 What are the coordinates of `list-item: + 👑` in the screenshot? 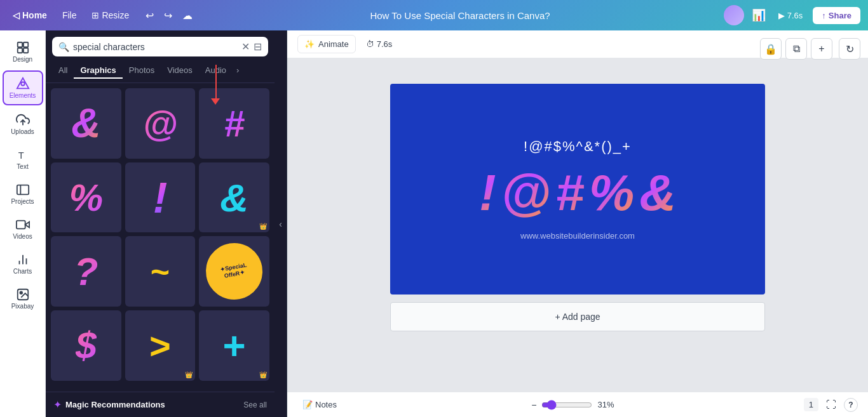 It's located at (234, 345).